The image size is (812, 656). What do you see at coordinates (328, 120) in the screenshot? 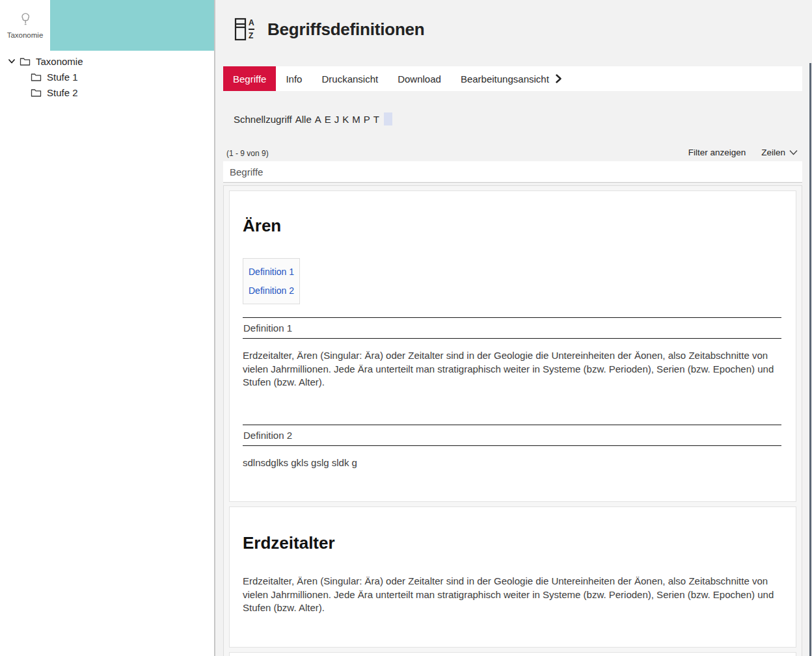
I see `quick-access-letter: E` at bounding box center [328, 120].